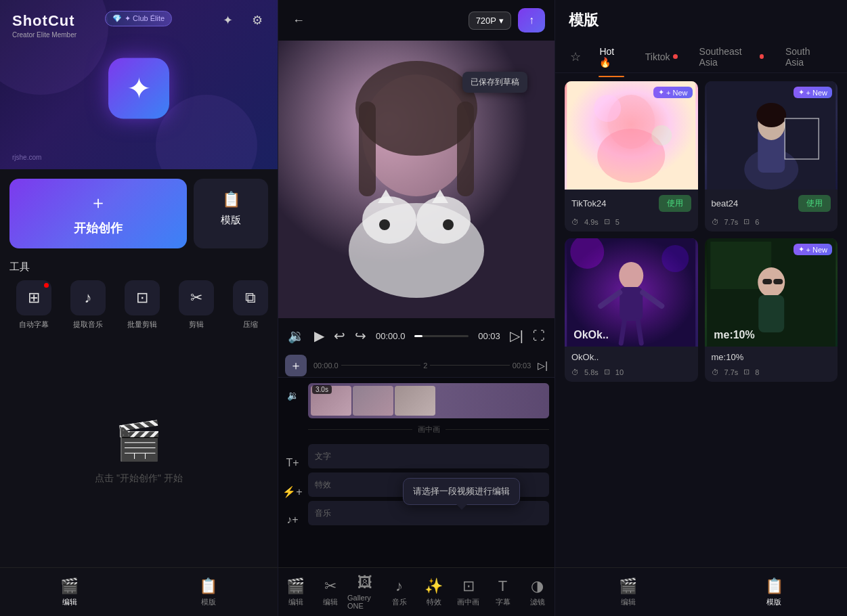 The height and width of the screenshot is (616, 847). I want to click on filter-mid-label: 滤镜, so click(538, 602).